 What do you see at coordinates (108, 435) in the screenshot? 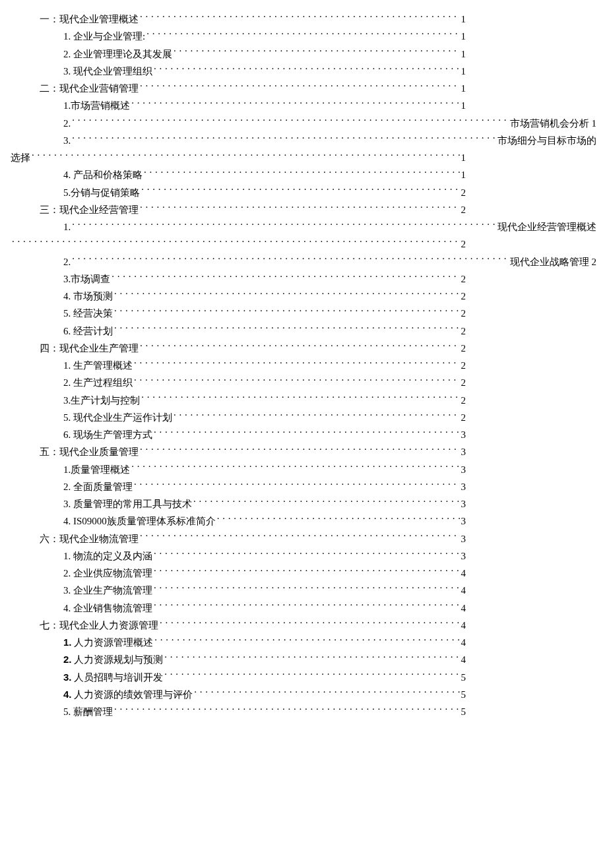
I see `toc-entry-label: 6. 现场生产管理方式` at bounding box center [108, 435].